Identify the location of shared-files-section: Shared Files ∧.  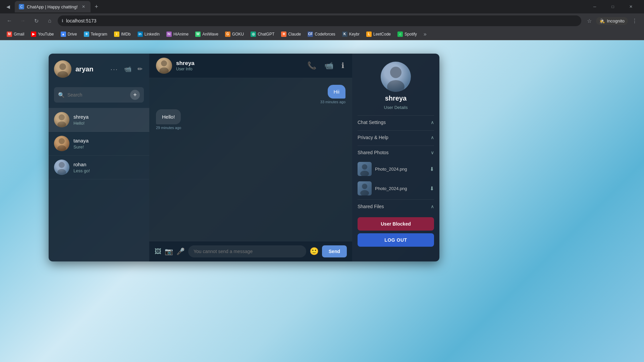
(396, 206).